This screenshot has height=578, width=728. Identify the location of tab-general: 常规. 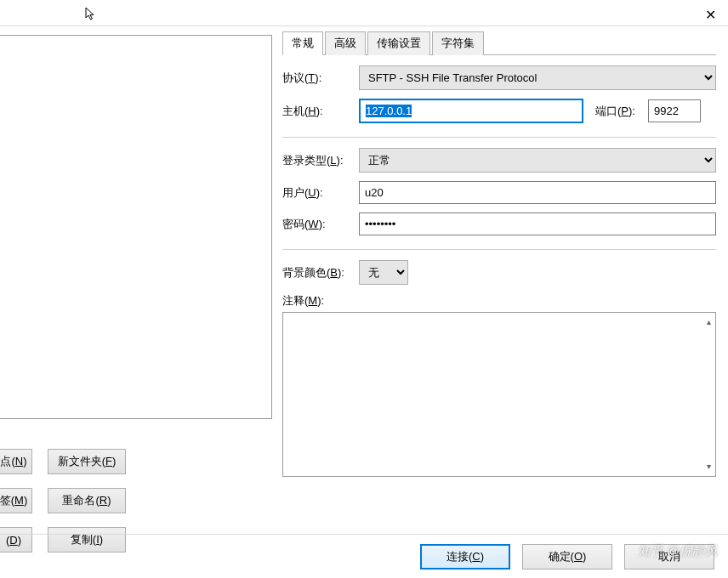
(303, 43).